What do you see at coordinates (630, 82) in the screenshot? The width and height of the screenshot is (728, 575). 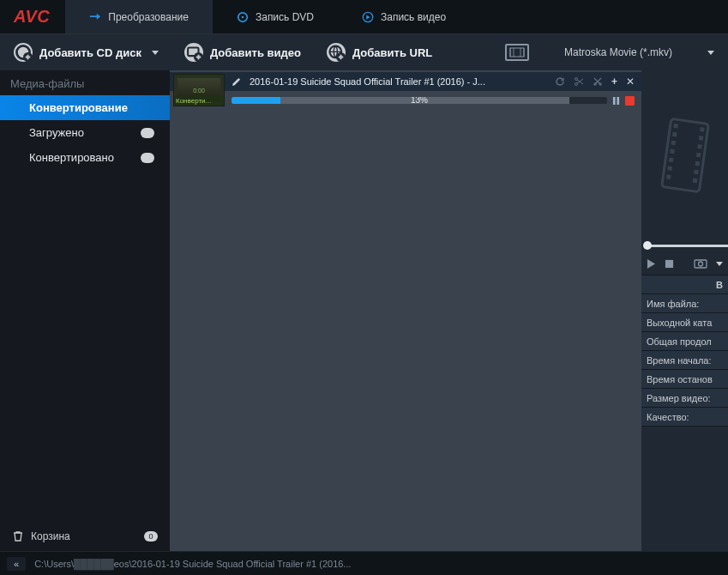 I see `close-icon: ✕` at bounding box center [630, 82].